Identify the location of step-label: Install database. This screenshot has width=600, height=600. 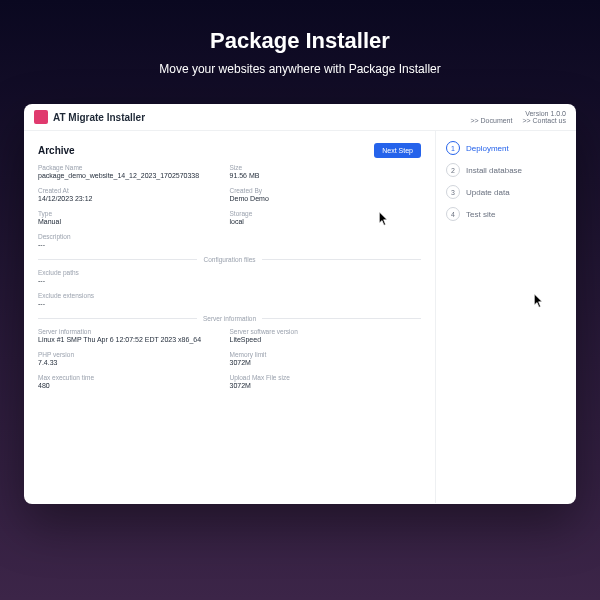
(494, 170).